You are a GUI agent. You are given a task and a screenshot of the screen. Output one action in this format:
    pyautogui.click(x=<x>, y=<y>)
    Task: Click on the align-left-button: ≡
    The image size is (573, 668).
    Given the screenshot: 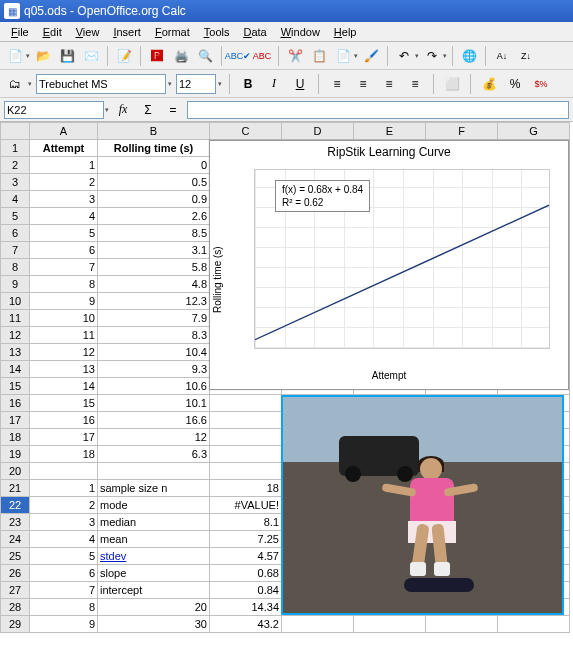 What is the action you would take?
    pyautogui.click(x=337, y=84)
    